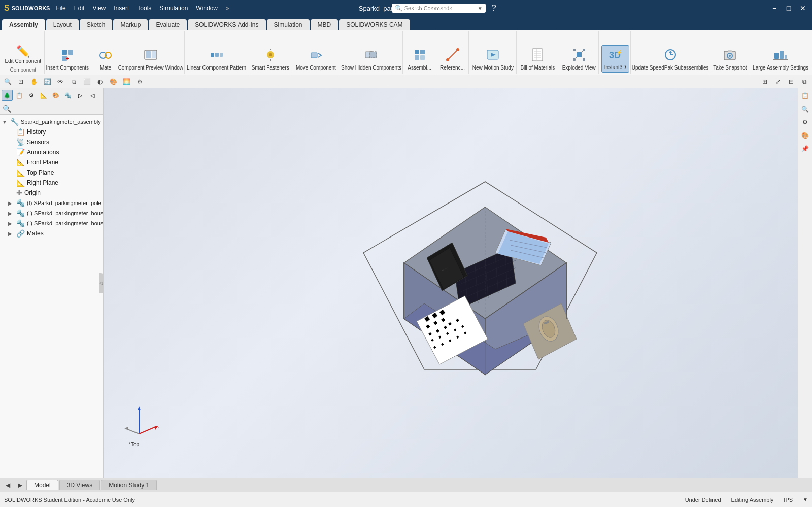  I want to click on sidebar-collapse-button: ◁, so click(101, 283).